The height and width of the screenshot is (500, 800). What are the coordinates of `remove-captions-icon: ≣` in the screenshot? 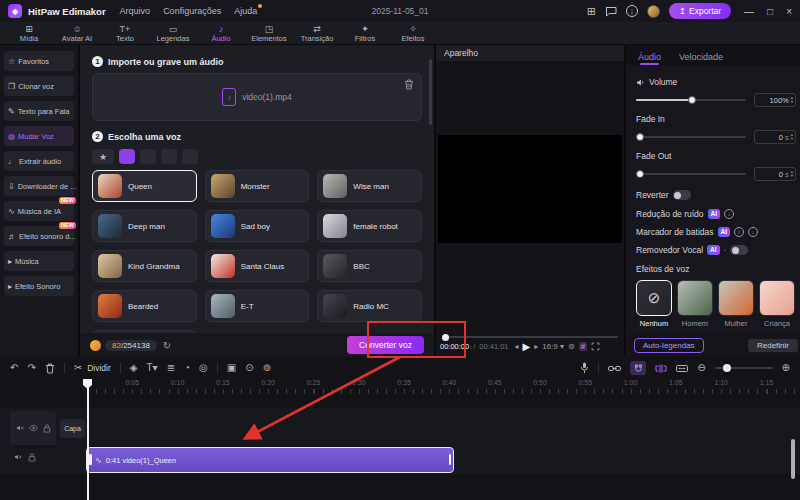 It's located at (171, 368).